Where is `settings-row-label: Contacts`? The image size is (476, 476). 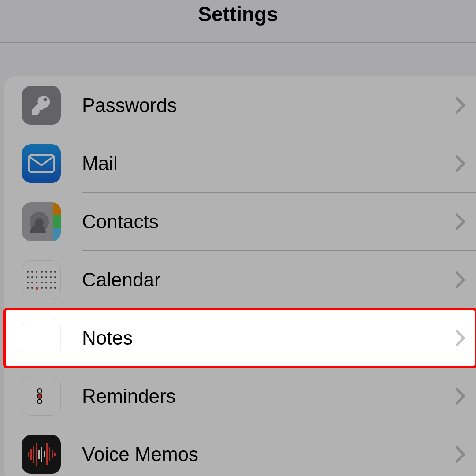
settings-row-label: Contacts is located at coordinates (269, 222).